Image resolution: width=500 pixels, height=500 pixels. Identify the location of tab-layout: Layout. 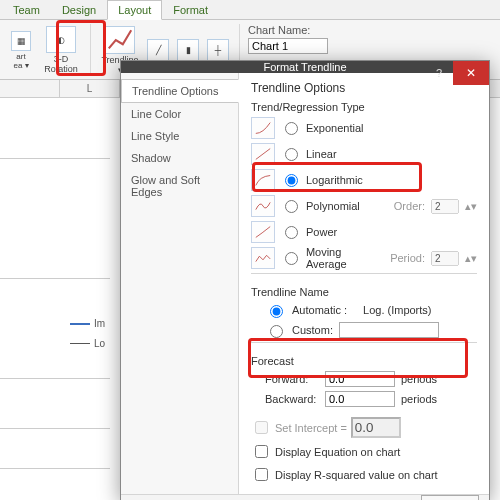
(134, 10).